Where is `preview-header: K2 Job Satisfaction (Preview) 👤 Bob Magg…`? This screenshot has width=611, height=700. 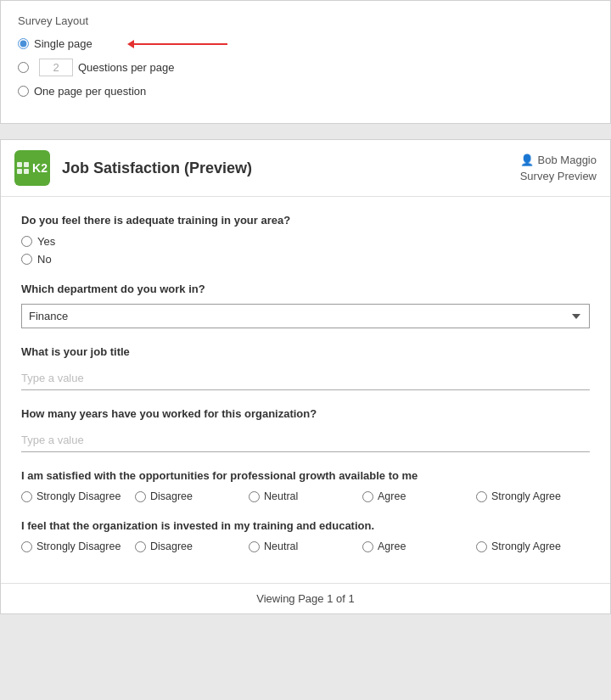 preview-header: K2 Job Satisfaction (Preview) 👤 Bob Magg… is located at coordinates (306, 168).